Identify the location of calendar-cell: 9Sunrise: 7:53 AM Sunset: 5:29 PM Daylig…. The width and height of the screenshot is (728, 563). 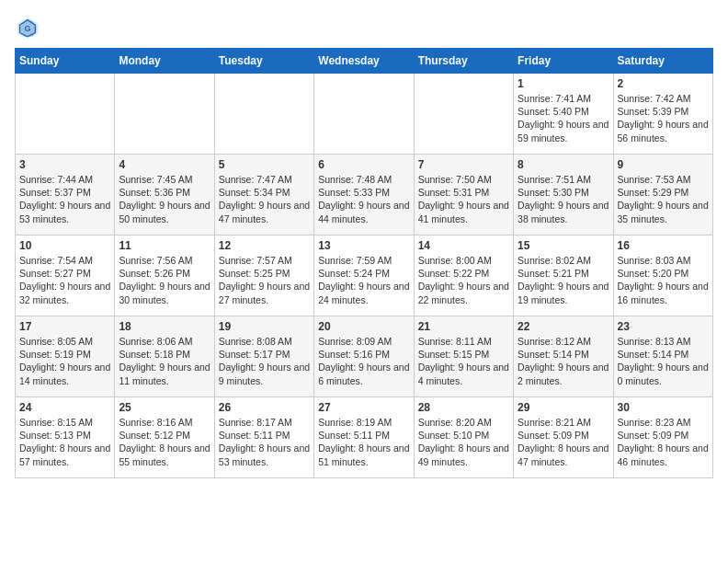
(663, 195).